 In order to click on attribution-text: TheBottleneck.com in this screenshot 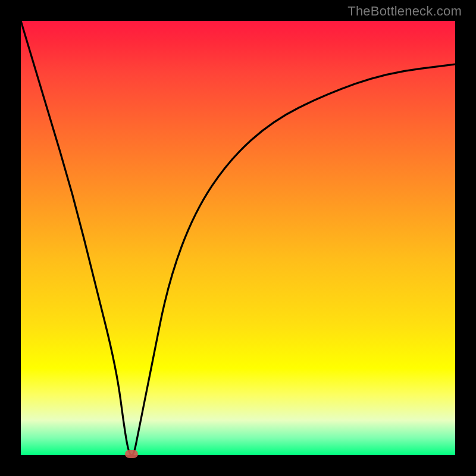, I will do `click(405, 11)`.